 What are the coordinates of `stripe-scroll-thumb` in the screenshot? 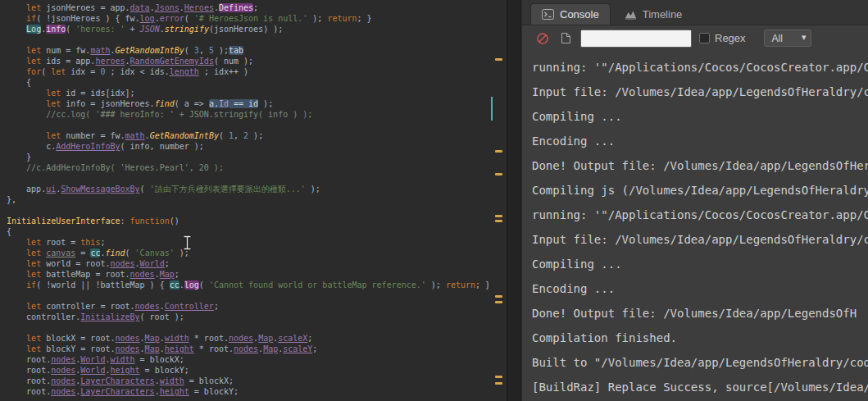 It's located at (492, 108).